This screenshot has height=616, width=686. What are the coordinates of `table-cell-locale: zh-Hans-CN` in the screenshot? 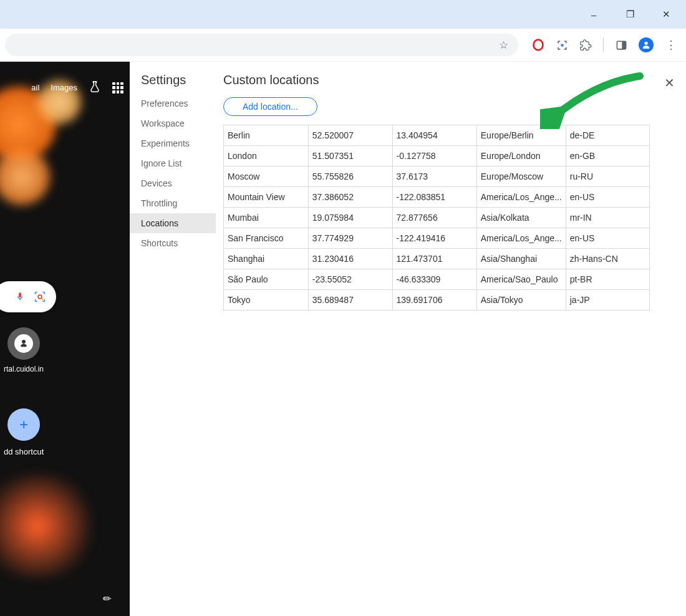 It's located at (607, 259).